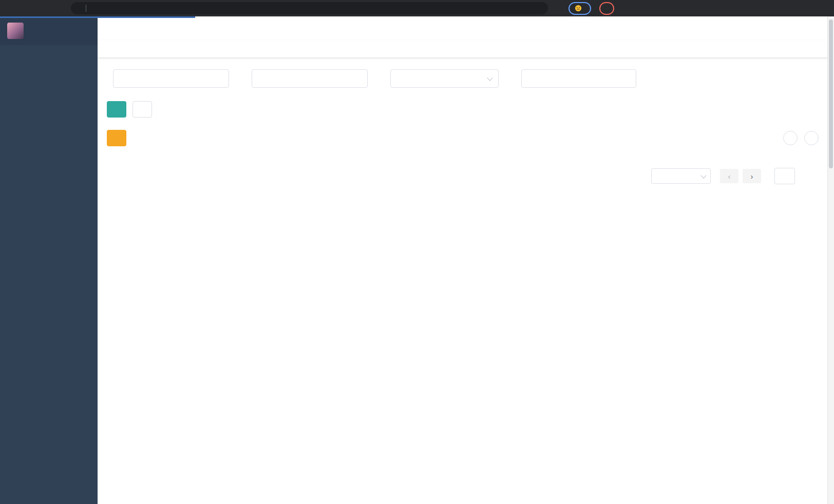 The image size is (834, 504). Describe the element at coordinates (801, 138) in the screenshot. I see `table-tools` at that location.